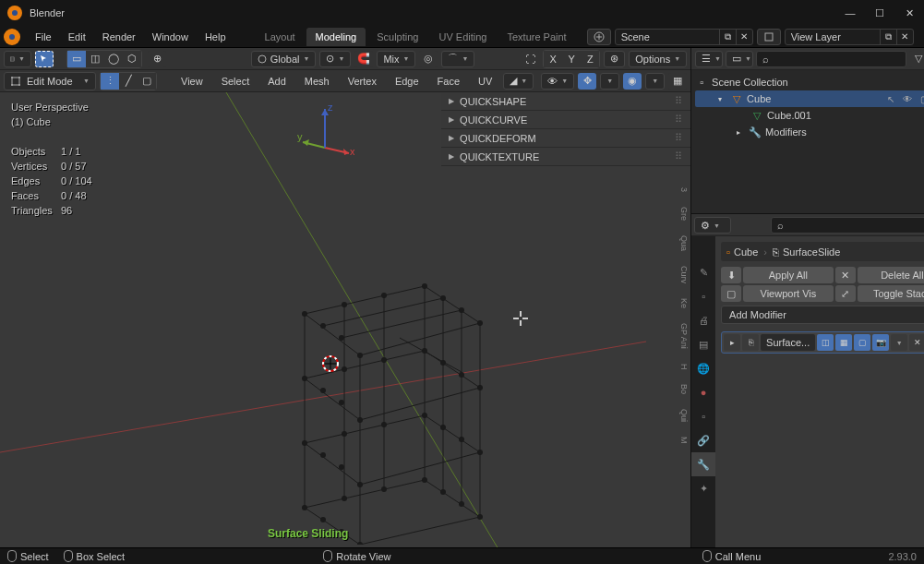  I want to click on axis-z-button: Z, so click(590, 59).